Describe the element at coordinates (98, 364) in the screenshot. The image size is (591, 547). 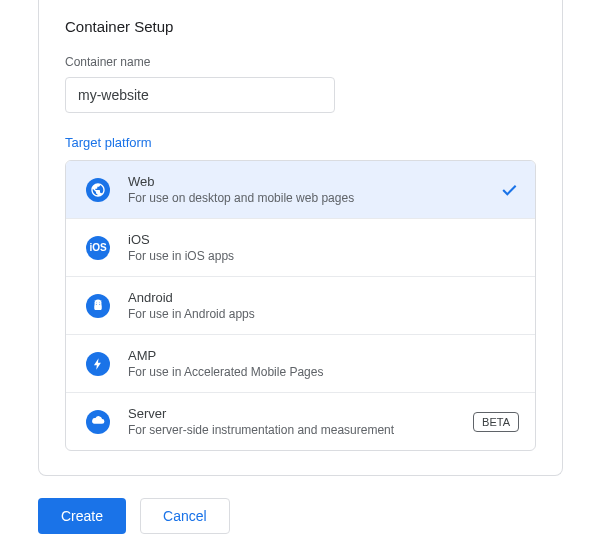
I see `amp-icon` at that location.